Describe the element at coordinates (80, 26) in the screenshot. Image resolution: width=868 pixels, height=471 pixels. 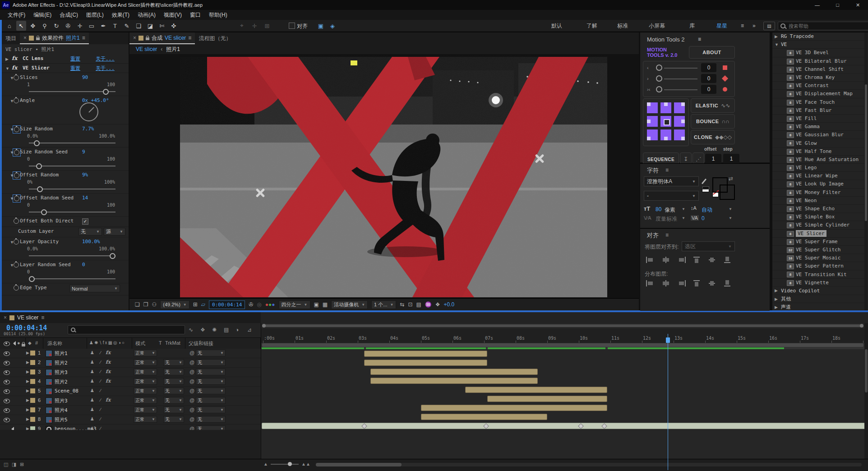
I see `pan-behind-tool-icon: ✛` at that location.